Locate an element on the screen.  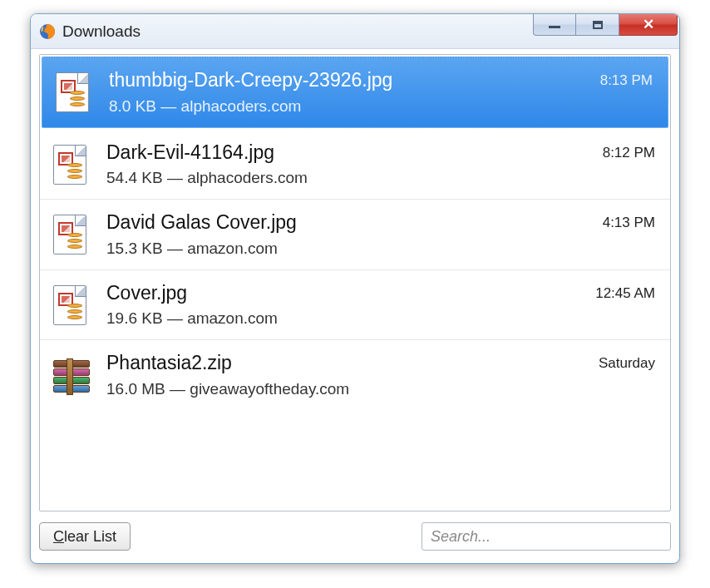
close-button: ✕ is located at coordinates (648, 25).